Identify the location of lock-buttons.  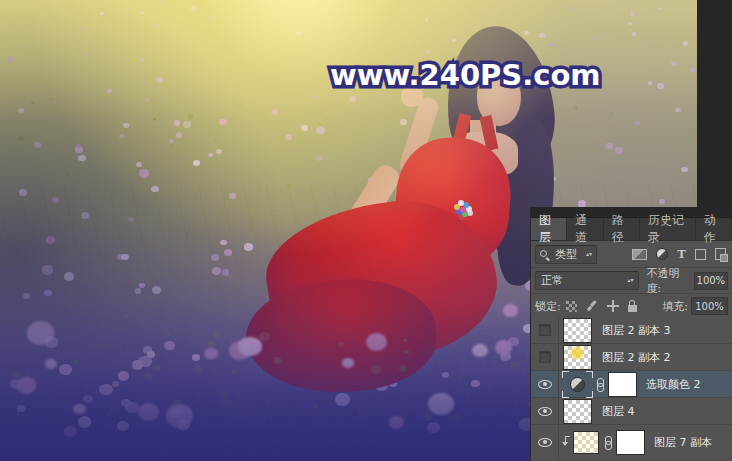
(602, 306).